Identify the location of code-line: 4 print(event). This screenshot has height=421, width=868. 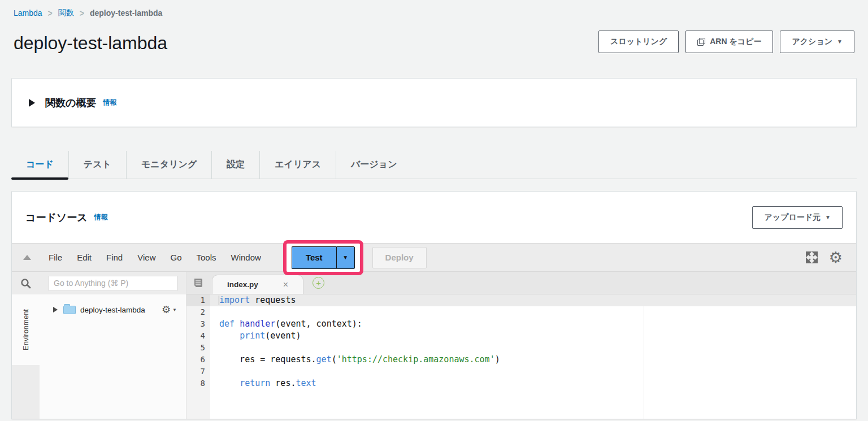
(521, 336).